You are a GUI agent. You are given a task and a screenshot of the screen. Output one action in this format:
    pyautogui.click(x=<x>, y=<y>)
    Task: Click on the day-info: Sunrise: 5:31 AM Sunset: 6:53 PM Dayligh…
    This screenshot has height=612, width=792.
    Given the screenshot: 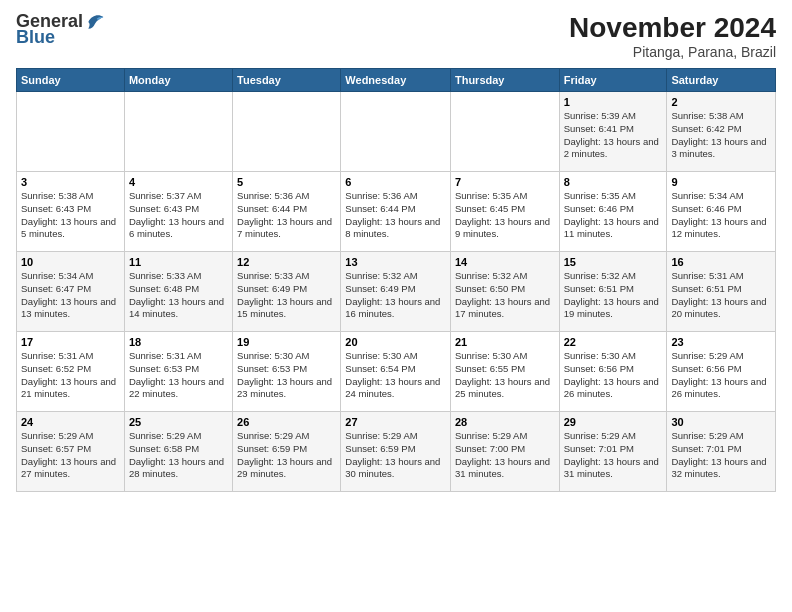 What is the action you would take?
    pyautogui.click(x=178, y=376)
    